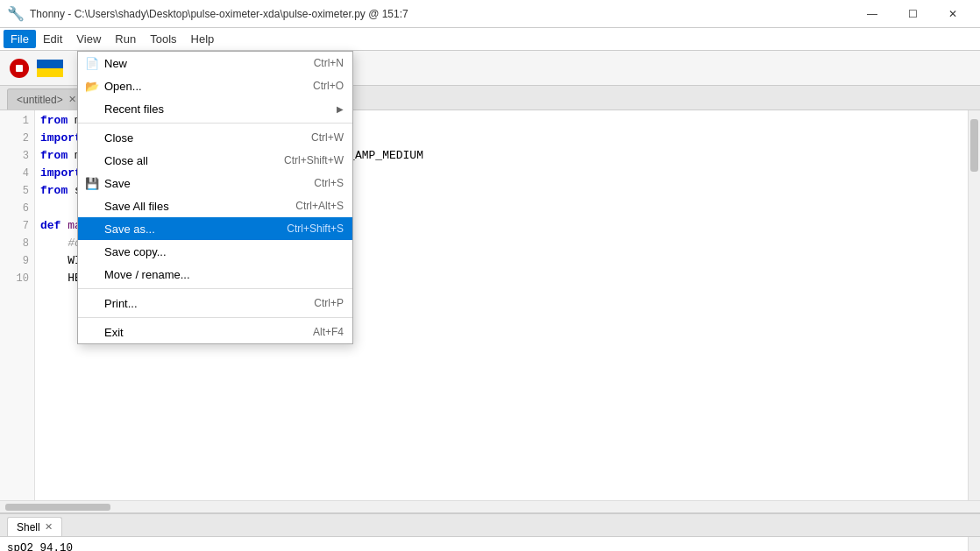 This screenshot has width=980, height=551. What do you see at coordinates (913, 14) in the screenshot?
I see `maximize-button: ☐` at bounding box center [913, 14].